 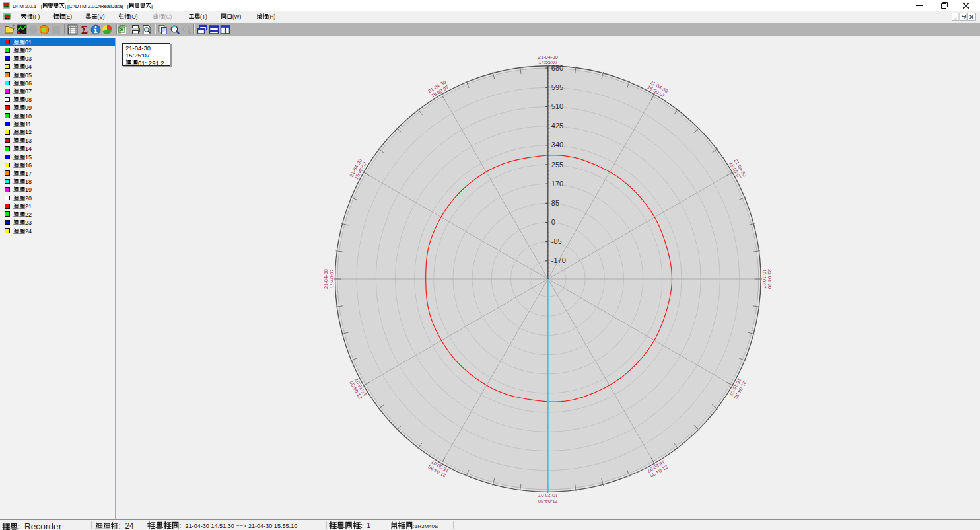 I want to click on svg-text: Σ, so click(x=84, y=30).